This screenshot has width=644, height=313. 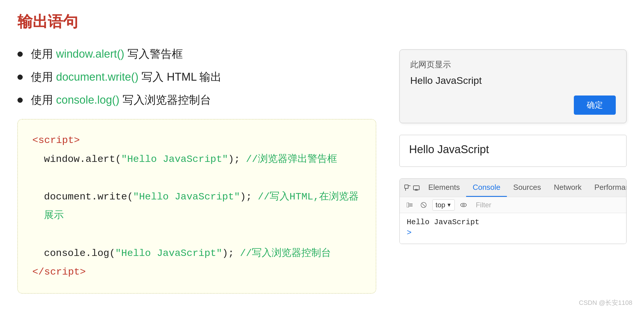 I want to click on doc-output-box: Hello JavaScript, so click(x=513, y=151).